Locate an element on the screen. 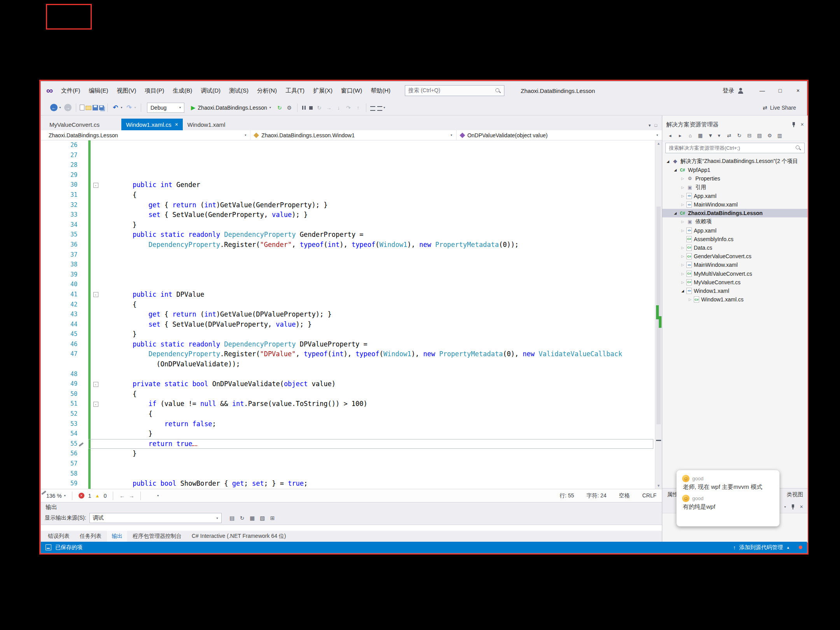 Image resolution: width=840 pixels, height=630 pixels. se-switch-views-icon: ▦ is located at coordinates (700, 136).